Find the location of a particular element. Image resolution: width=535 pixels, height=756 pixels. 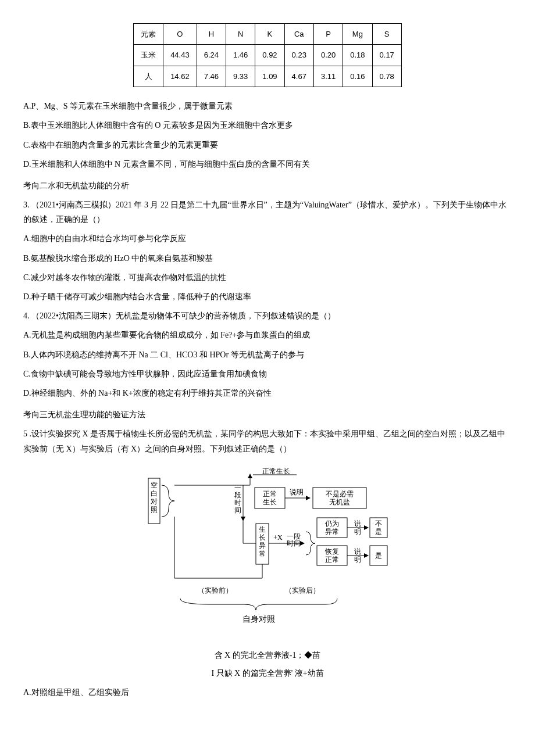

th-O: O is located at coordinates (180, 34).